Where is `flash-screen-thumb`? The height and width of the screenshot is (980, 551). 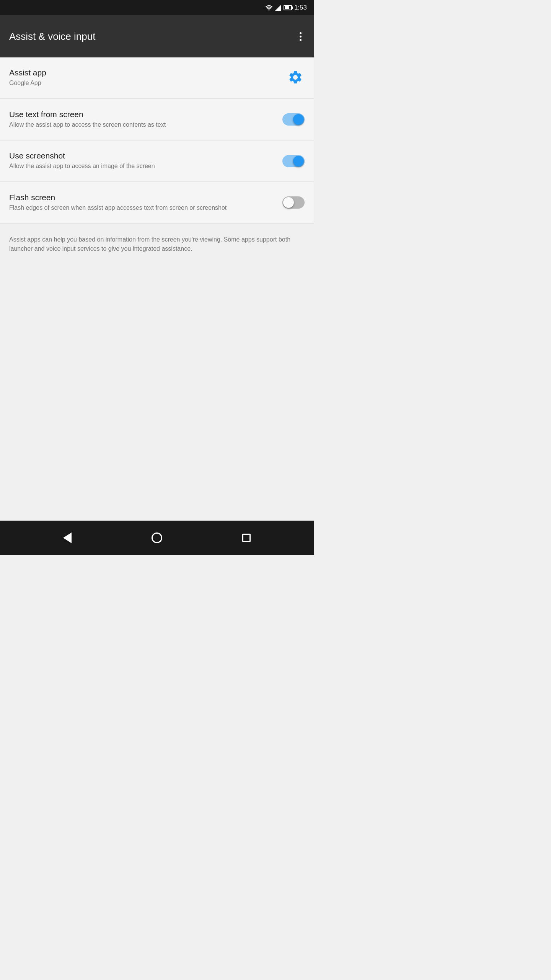 flash-screen-thumb is located at coordinates (289, 203).